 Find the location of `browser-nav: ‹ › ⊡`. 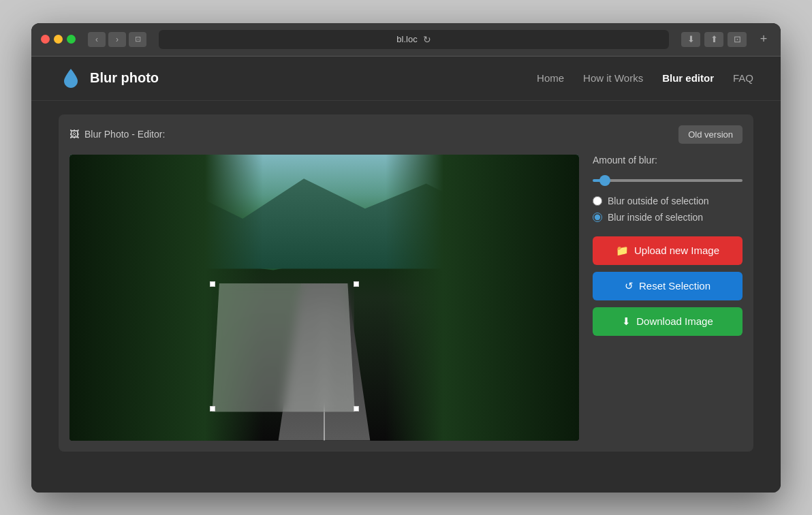

browser-nav: ‹ › ⊡ is located at coordinates (117, 40).